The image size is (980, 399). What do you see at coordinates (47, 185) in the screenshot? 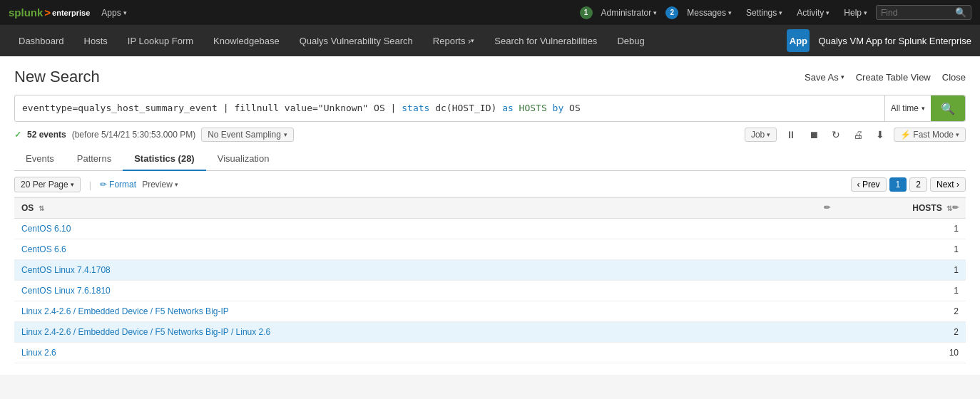
I see `per-page-button: 20 Per Page ▾` at bounding box center [47, 185].